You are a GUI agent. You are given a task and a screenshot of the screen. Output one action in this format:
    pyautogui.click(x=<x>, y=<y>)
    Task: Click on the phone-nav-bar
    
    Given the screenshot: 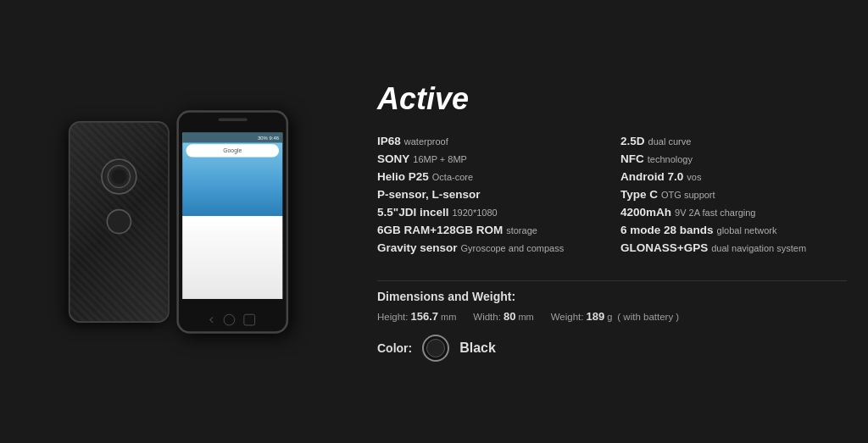 What is the action you would take?
    pyautogui.click(x=232, y=319)
    